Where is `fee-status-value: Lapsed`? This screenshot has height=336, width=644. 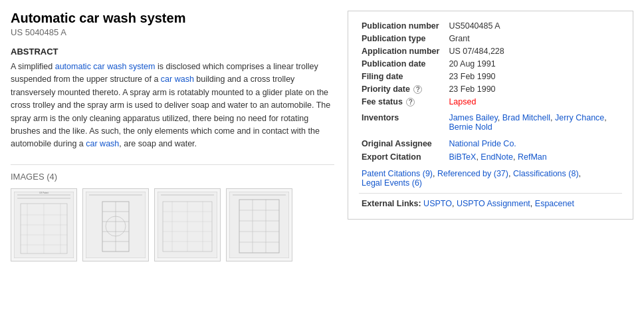
fee-status-value: Lapsed is located at coordinates (534, 101).